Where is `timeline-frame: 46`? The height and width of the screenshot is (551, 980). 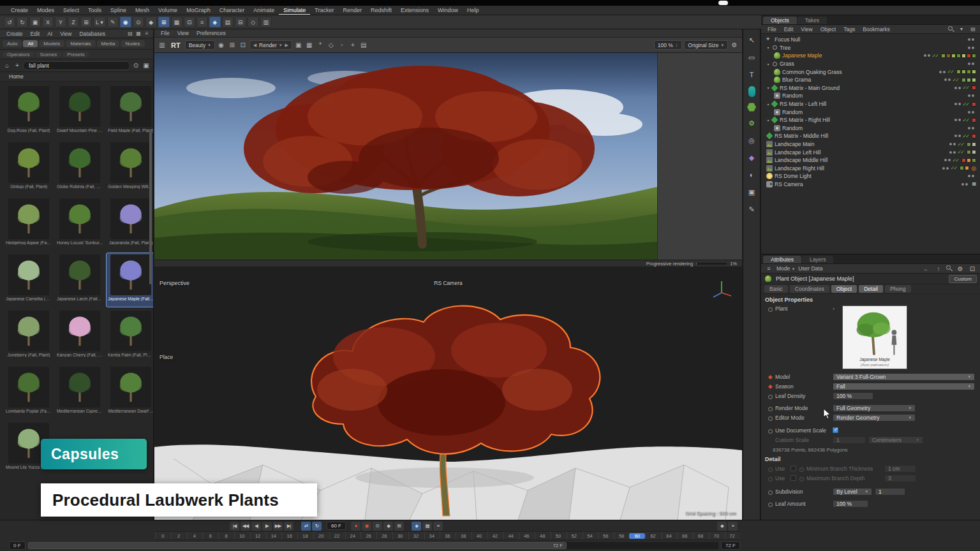 timeline-frame: 46 is located at coordinates (527, 536).